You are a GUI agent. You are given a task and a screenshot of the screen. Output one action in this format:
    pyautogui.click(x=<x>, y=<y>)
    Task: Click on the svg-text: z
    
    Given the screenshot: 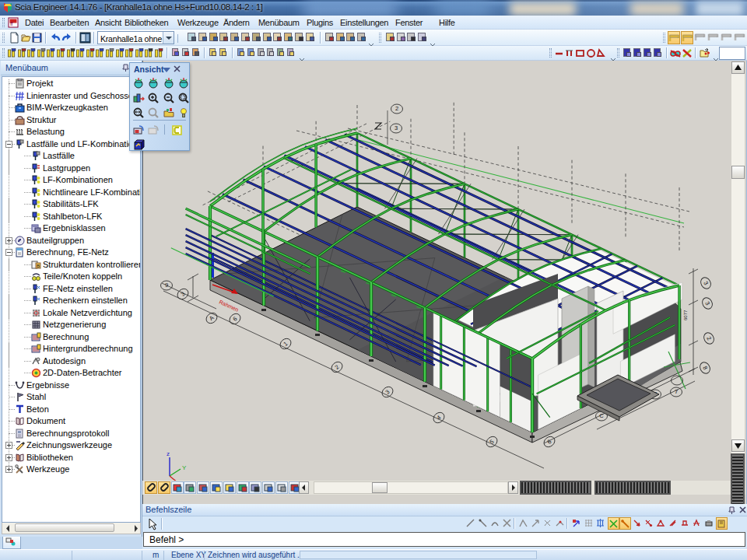 What is the action you would take?
    pyautogui.click(x=168, y=454)
    